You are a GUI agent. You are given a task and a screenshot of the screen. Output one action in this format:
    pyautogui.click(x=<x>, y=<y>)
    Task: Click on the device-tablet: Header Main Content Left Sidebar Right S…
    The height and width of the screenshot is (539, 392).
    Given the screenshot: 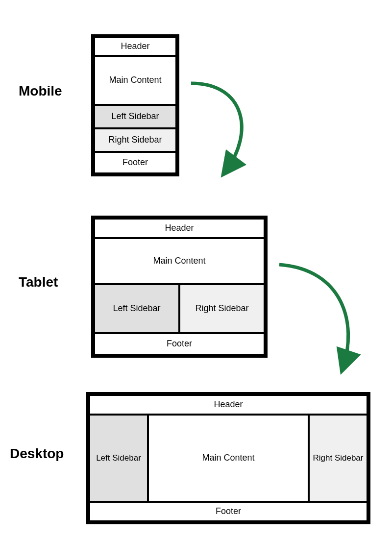 What is the action you would take?
    pyautogui.click(x=179, y=287)
    